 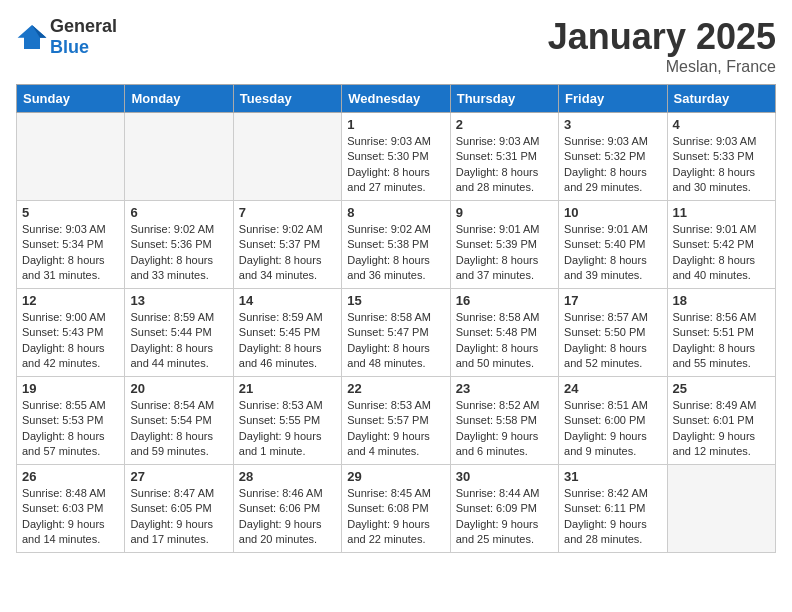 I want to click on month-title: January 2025, so click(x=662, y=37).